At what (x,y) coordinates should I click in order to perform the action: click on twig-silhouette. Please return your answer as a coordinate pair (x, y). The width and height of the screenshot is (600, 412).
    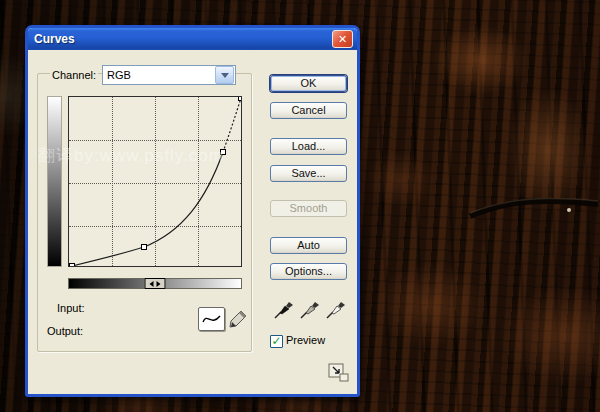
    Looking at the image, I should click on (534, 207).